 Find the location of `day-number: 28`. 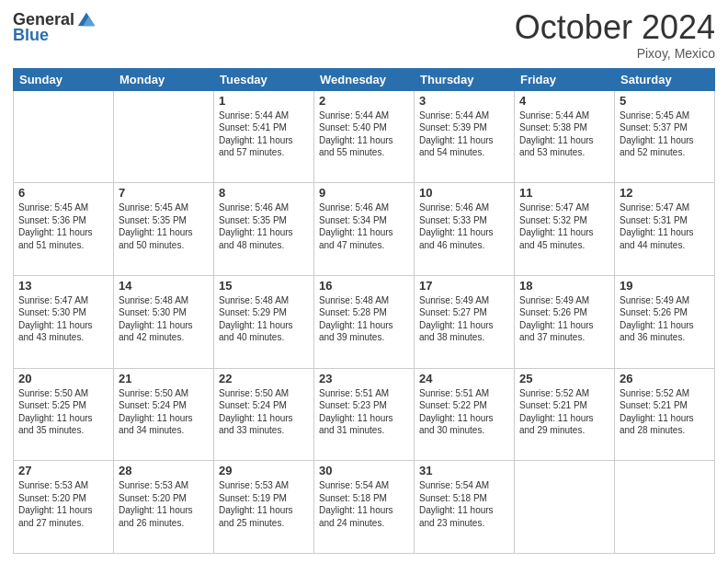

day-number: 28 is located at coordinates (164, 471).